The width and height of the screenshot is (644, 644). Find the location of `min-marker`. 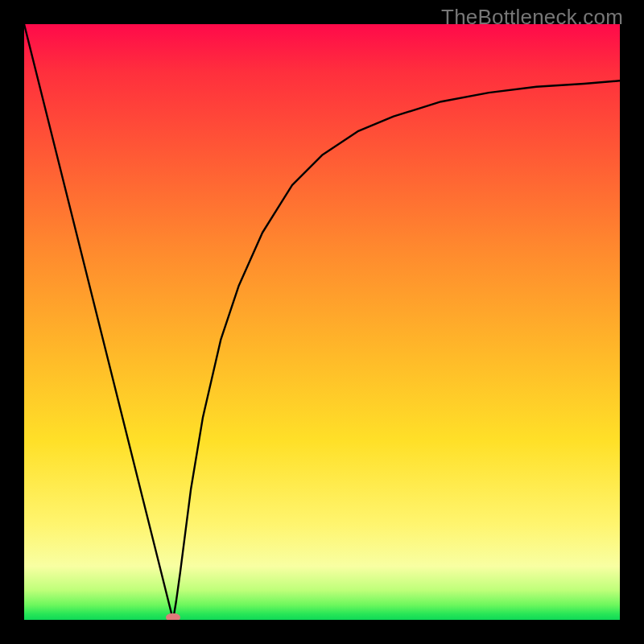

min-marker is located at coordinates (173, 617).